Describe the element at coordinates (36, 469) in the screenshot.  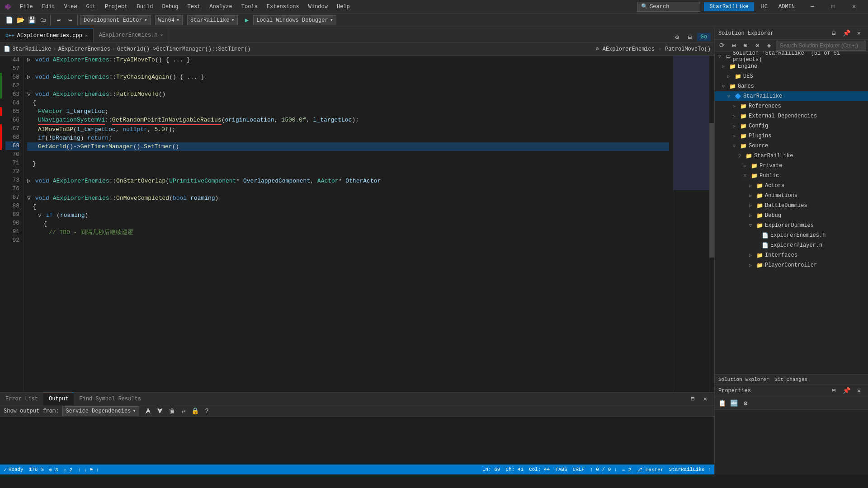
I see `status-zoom: 176 %` at that location.